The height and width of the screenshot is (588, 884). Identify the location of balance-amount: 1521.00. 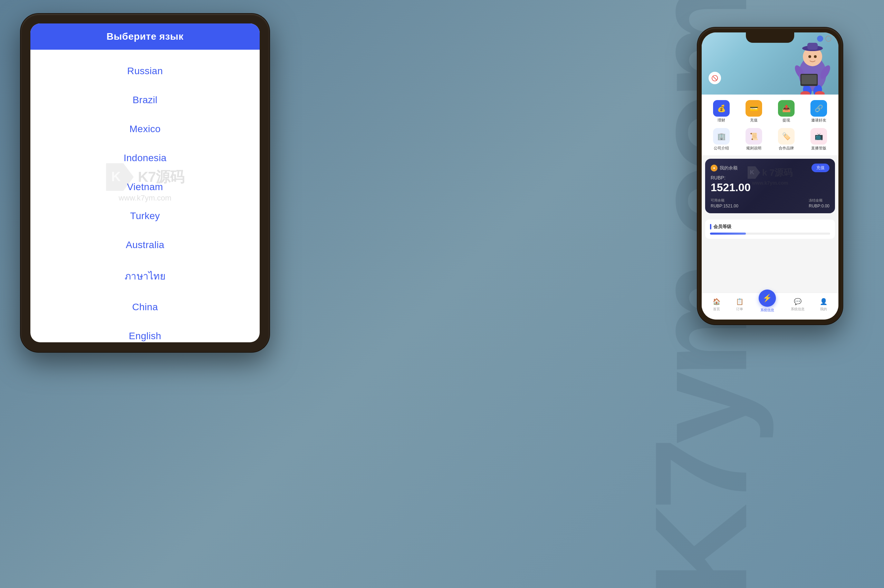
(770, 188).